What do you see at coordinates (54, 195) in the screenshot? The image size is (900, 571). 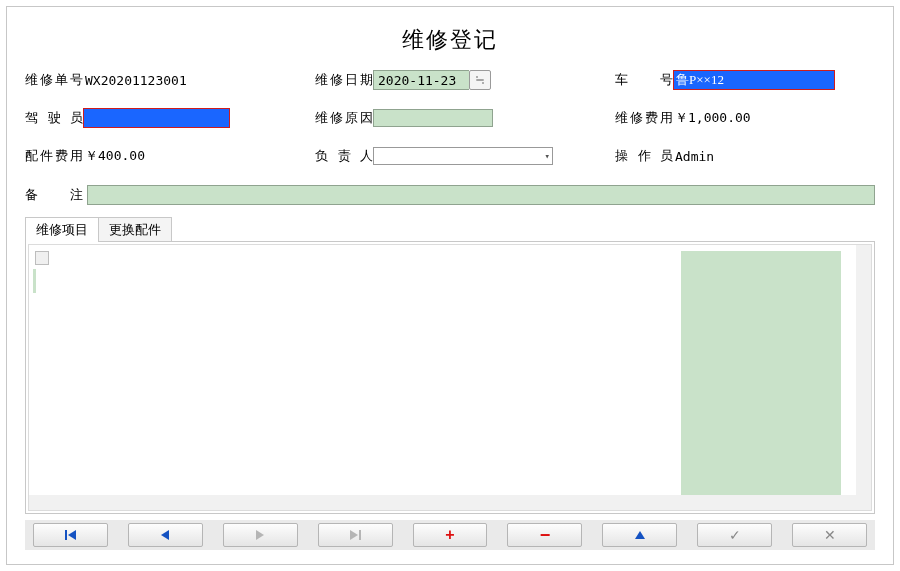 I see `remark-label: 备 注` at bounding box center [54, 195].